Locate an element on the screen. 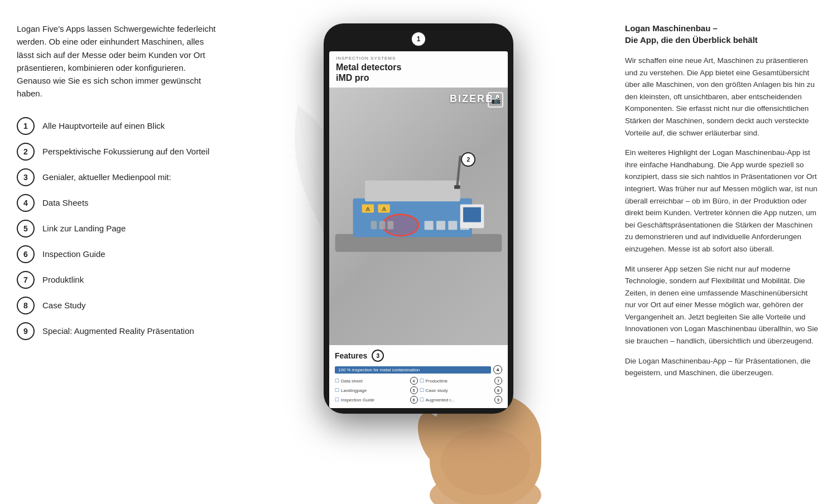 This screenshot has width=837, height=504. features-title: Features is located at coordinates (351, 356).